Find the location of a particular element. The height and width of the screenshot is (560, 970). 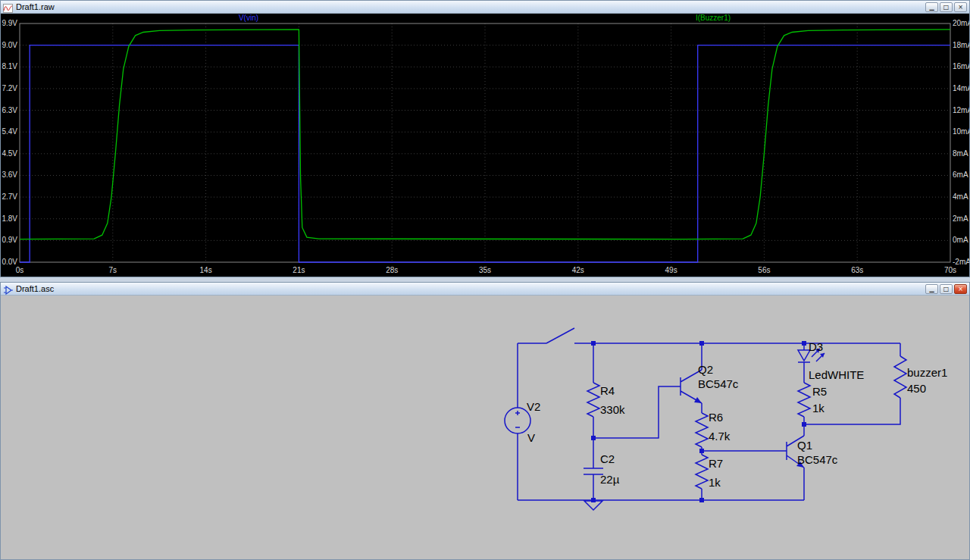

switch-wire is located at coordinates (561, 336).